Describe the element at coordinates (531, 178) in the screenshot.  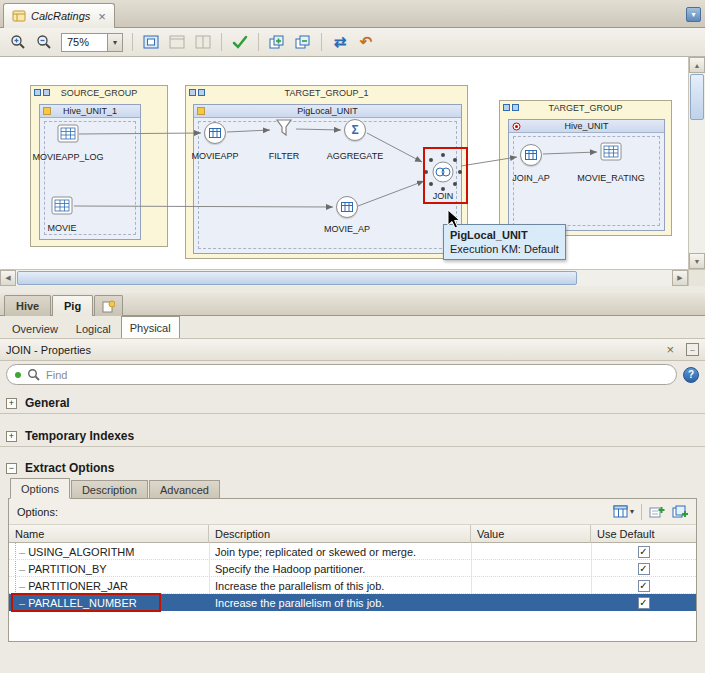
I see `node-join-ap-label: JOIN_AP` at that location.